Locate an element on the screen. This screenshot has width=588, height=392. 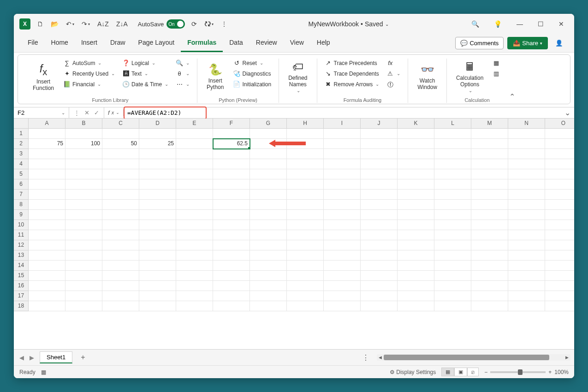
logical-button: ❓Logical is located at coordinates (145, 63).